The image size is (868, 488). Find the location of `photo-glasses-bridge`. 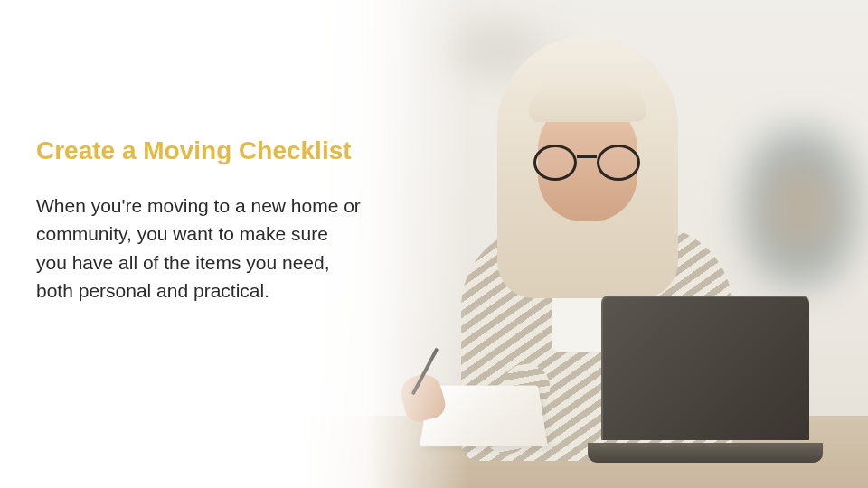

photo-glasses-bridge is located at coordinates (587, 157).